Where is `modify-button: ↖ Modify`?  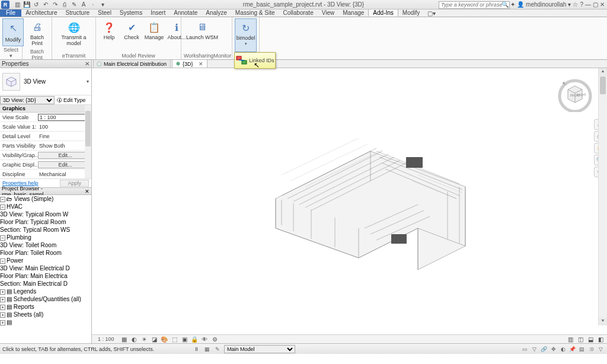
modify-button: ↖ Modify is located at coordinates (13, 32).